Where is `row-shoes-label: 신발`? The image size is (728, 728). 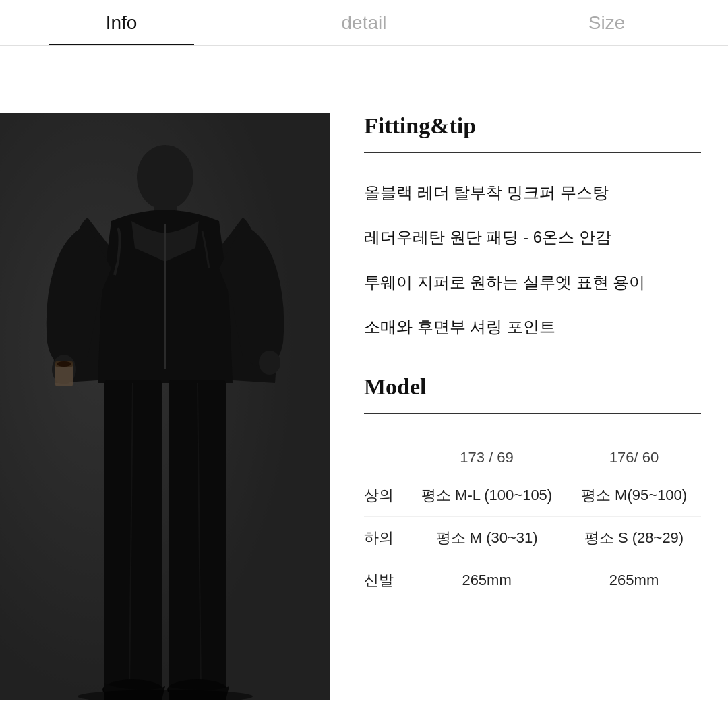 row-shoes-label: 신발 is located at coordinates (386, 580).